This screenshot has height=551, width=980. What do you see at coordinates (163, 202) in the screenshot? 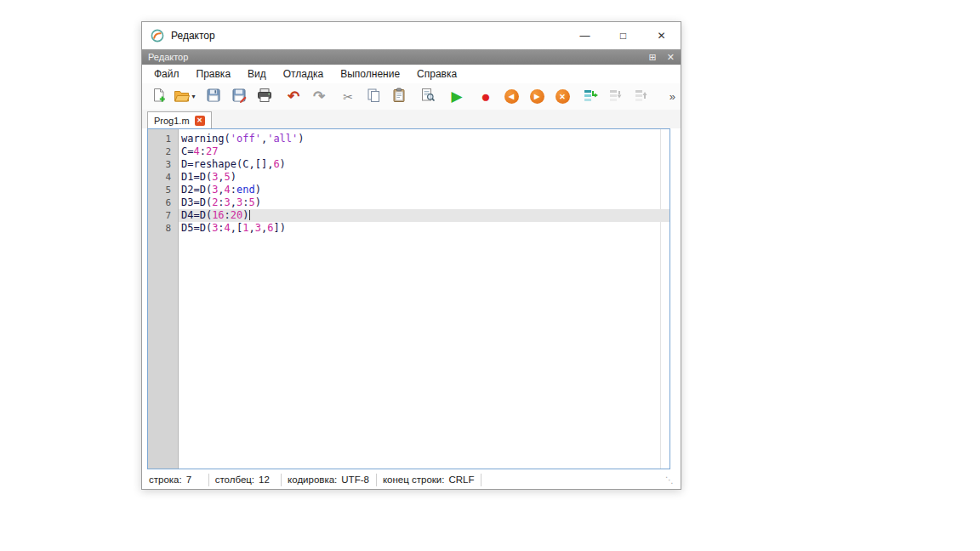
I see `line-number: 6` at bounding box center [163, 202].